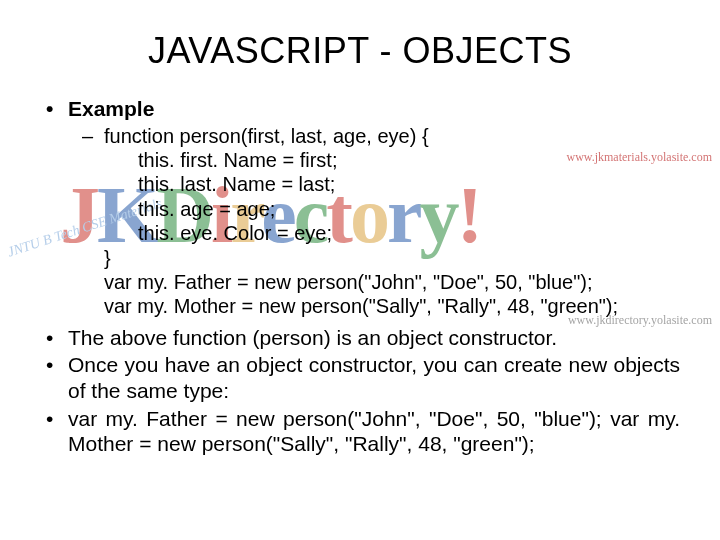  I want to click on code-line-4: this. eye. Color = eye;, so click(360, 233).